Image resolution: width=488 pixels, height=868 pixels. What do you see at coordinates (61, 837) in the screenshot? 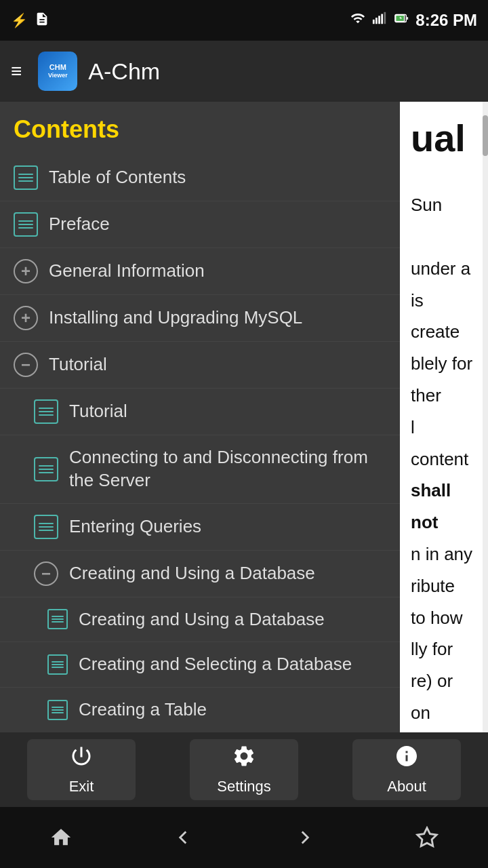
I see `home-button` at bounding box center [61, 837].